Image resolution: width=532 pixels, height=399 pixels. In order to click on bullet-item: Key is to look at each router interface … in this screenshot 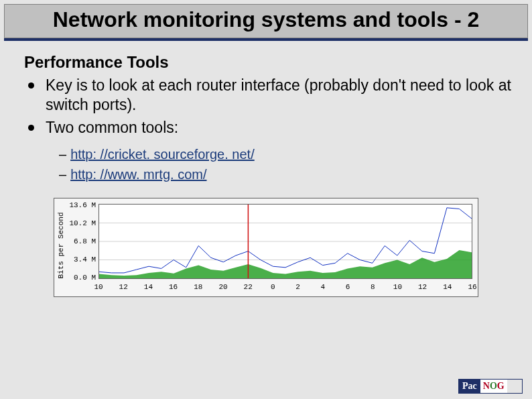, I will do `click(271, 95)`.